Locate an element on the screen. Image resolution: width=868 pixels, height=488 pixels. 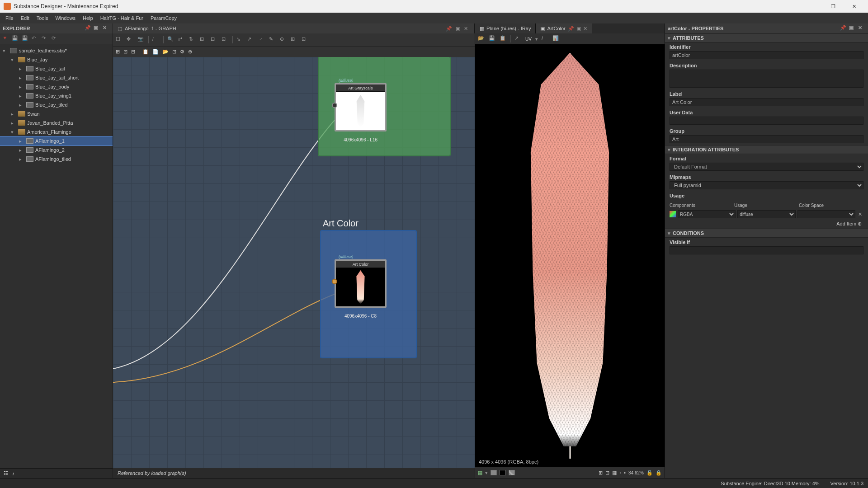
menu-help: Help is located at coordinates (88, 18).